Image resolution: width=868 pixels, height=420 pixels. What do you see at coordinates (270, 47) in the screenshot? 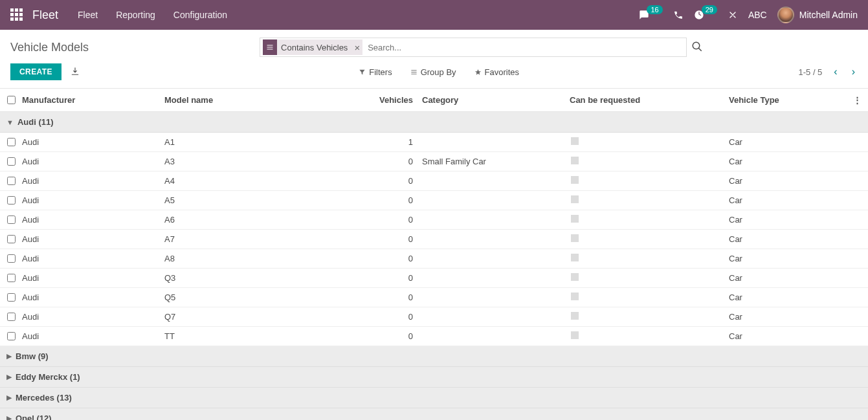
I see `filter-facet-icon` at bounding box center [270, 47].